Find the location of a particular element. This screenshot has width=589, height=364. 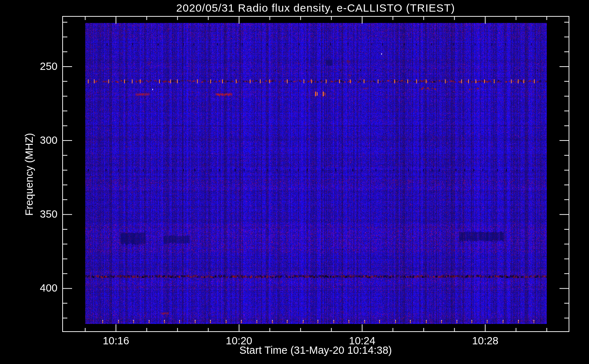

x-tick-label: 10:20 is located at coordinates (239, 341).